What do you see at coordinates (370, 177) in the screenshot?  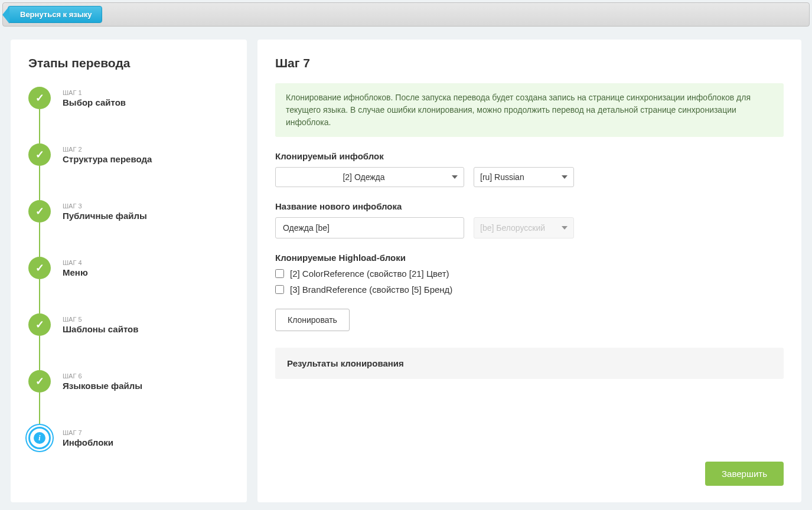 I see `source-iblock-select: [2] Одежда` at bounding box center [370, 177].